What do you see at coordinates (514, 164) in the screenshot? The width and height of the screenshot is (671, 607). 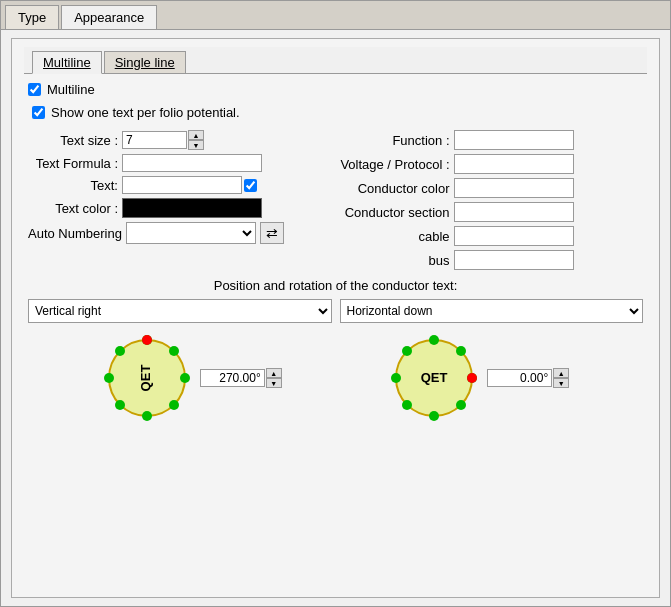 I see `voltage-input` at bounding box center [514, 164].